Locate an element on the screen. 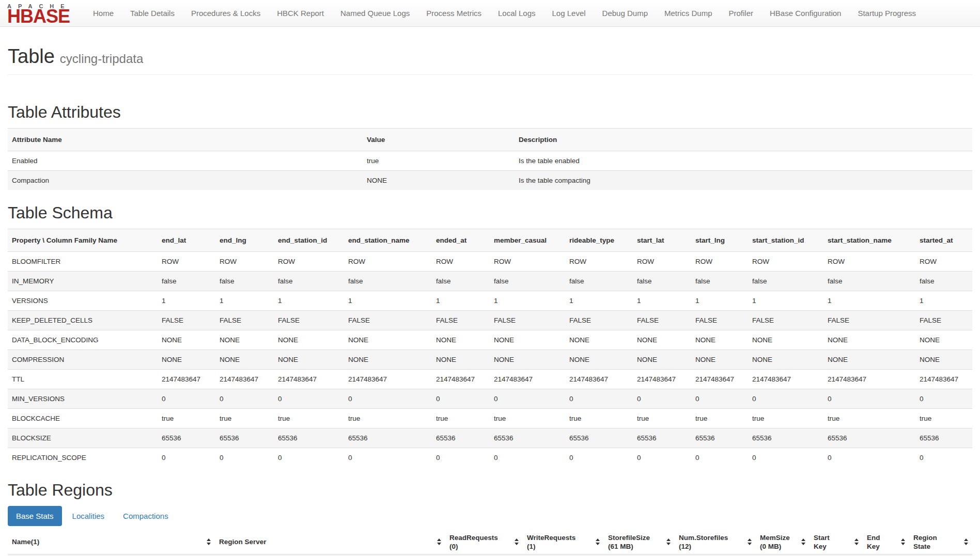 This screenshot has height=556, width=980. regions-col-writerequests-1: WriteRequests (1) is located at coordinates (563, 542).